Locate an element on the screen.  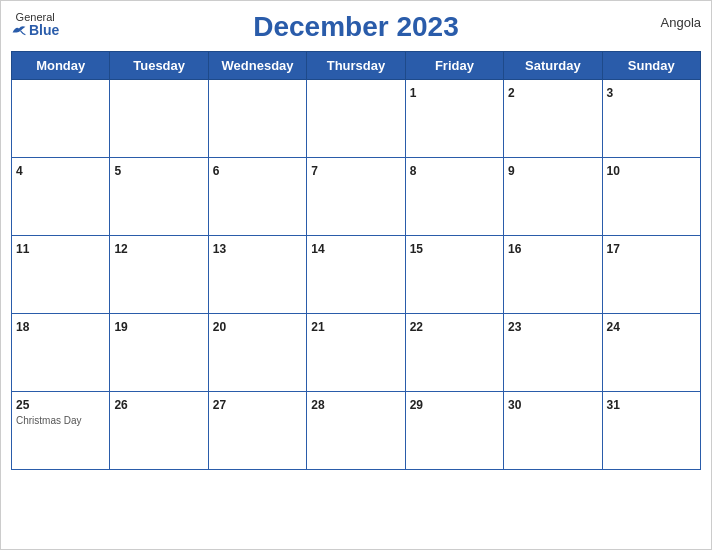
calendar-cell: 13 is located at coordinates (257, 275).